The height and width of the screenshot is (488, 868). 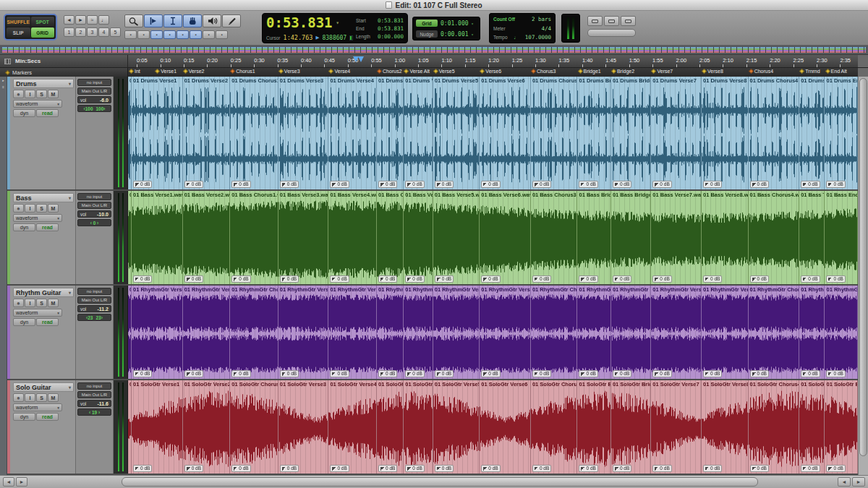 What do you see at coordinates (493, 72) in the screenshot?
I see `markers-area: IntVerse1Verse2Chorus1Verse3Verse4Chorus…` at bounding box center [493, 72].